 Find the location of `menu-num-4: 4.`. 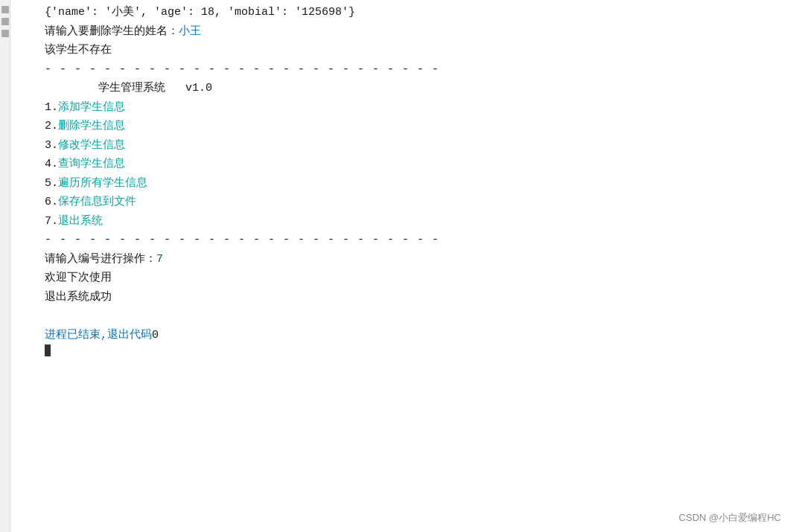

menu-num-4: 4. is located at coordinates (51, 164).